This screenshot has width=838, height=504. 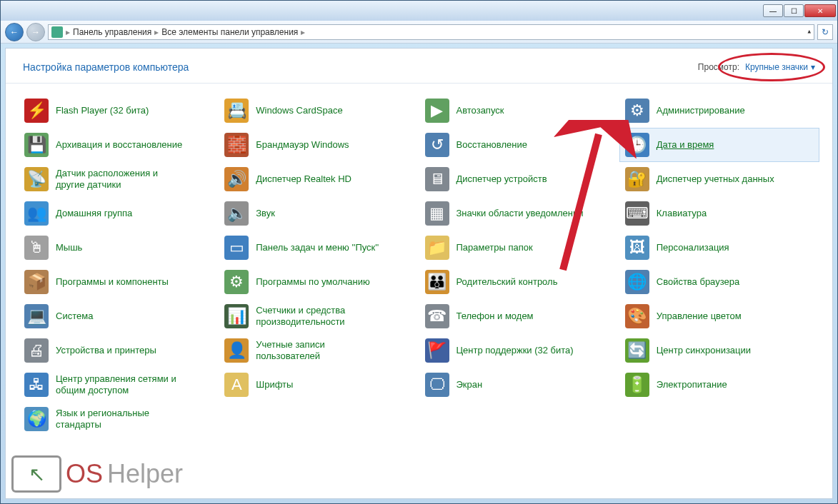 What do you see at coordinates (36, 32) in the screenshot?
I see `forward-button: →` at bounding box center [36, 32].